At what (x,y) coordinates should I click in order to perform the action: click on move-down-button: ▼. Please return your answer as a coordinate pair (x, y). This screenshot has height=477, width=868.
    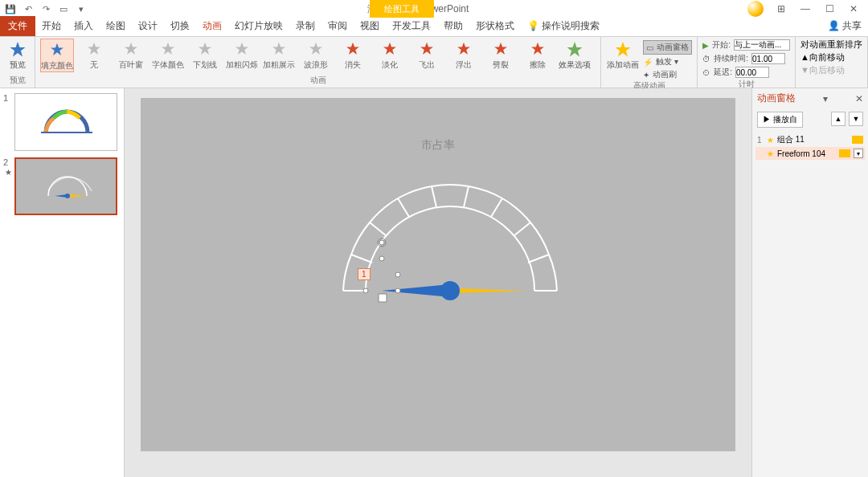
    Looking at the image, I should click on (856, 119).